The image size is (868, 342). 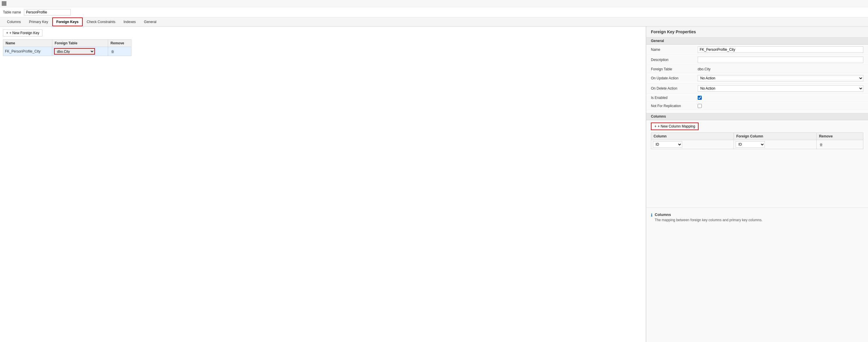 What do you see at coordinates (780, 88) in the screenshot?
I see `prop-select-on-delete: No Action Cascade Set Null Set Default` at bounding box center [780, 88].